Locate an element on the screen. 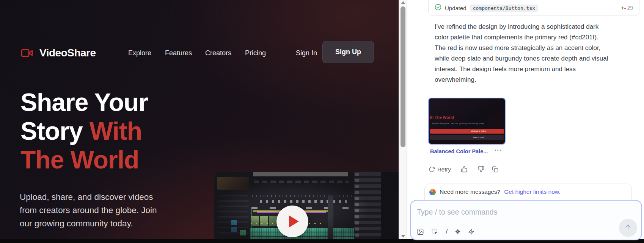  quick-actions-bolt-icon is located at coordinates (471, 232).